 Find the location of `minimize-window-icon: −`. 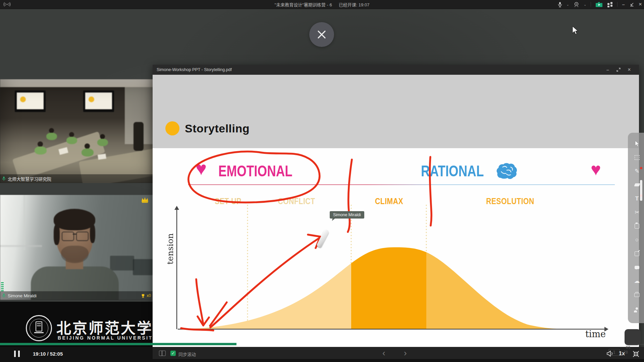

minimize-window-icon: − is located at coordinates (623, 4).